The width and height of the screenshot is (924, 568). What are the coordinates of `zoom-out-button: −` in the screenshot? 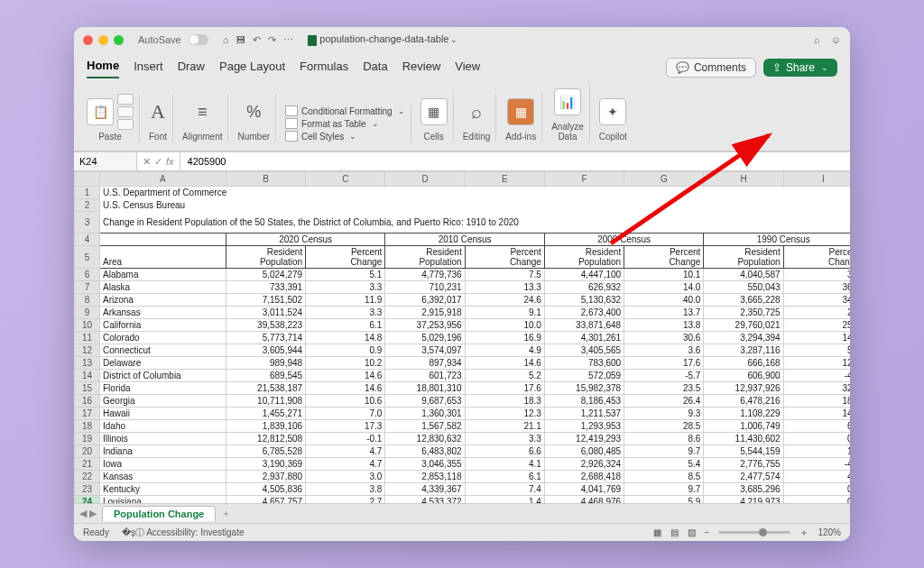 It's located at (707, 532).